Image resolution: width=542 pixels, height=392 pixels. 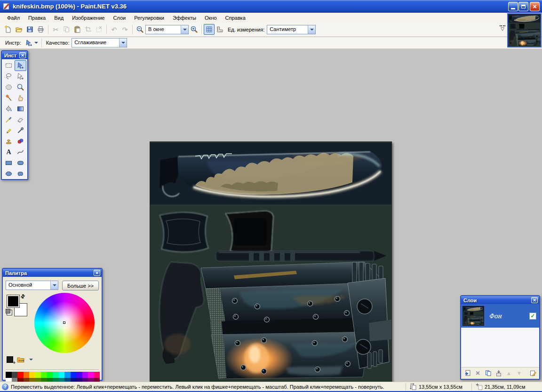 I want to click on current-tool-button, so click(x=32, y=43).